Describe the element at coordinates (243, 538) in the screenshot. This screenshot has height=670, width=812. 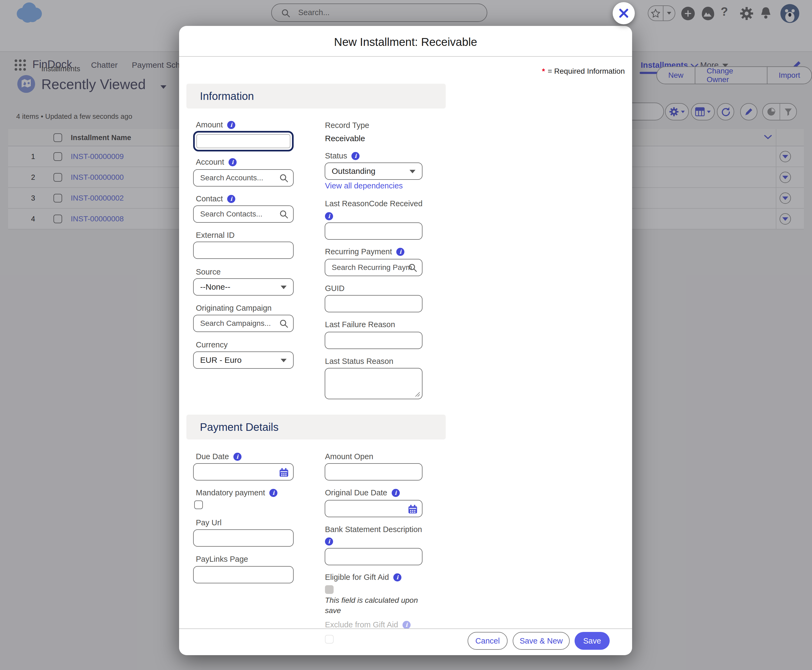
I see `pay-url-input` at that location.